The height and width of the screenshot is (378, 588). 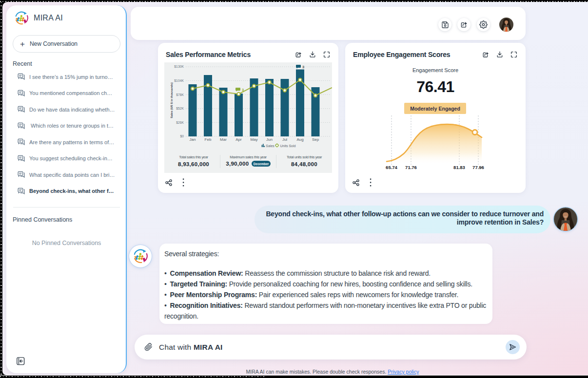 What do you see at coordinates (239, 139) in the screenshot?
I see `svg-text: Apr` at bounding box center [239, 139].